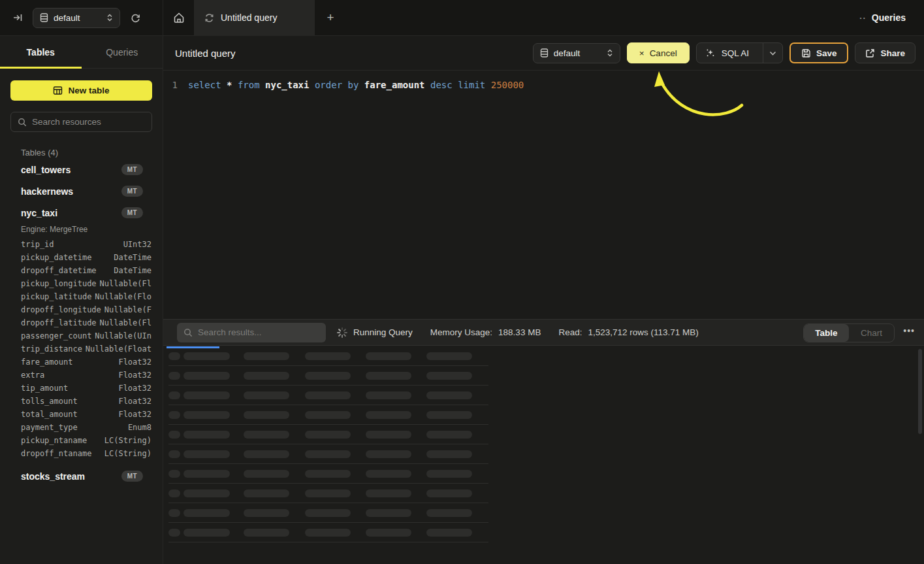 Image resolution: width=924 pixels, height=564 pixels. I want to click on results-toolbar: Running Query Memory Usage: 188.33 MB Re…, so click(543, 332).